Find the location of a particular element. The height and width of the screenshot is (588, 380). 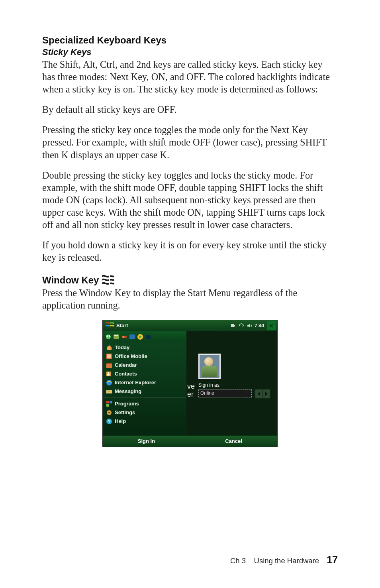

heading-specialized-keyboard-keys: Specialized Keyboard Keys is located at coordinates (190, 40).